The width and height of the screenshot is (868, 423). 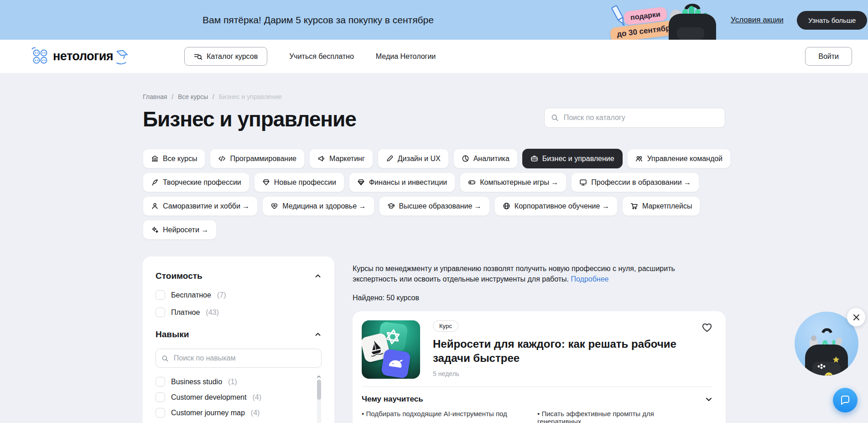 I want to click on chip-corporate-training: Корпоративное обучение →, so click(x=556, y=206).